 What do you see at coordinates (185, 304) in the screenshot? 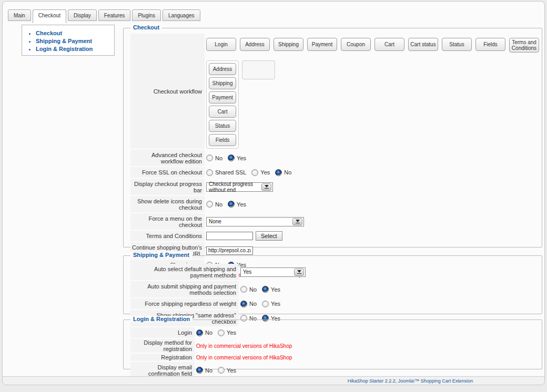
I see `setting-label: Force shipping regardless of weight` at bounding box center [185, 304].